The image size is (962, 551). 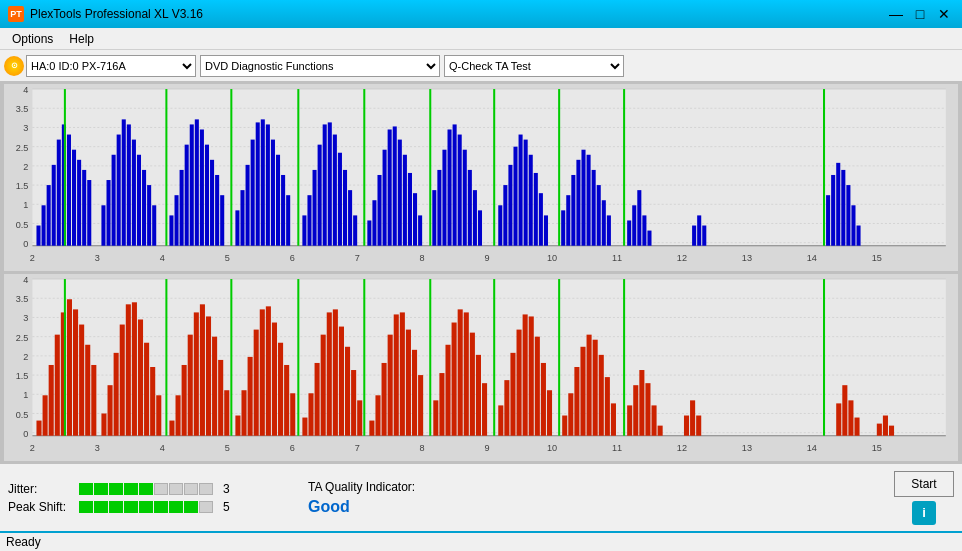 I want to click on function-select: DVD Diagnostic Functions, so click(x=320, y=66).